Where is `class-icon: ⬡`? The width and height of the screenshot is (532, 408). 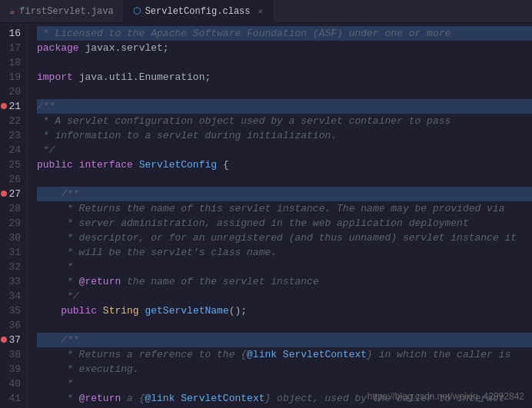 class-icon: ⬡ is located at coordinates (137, 11).